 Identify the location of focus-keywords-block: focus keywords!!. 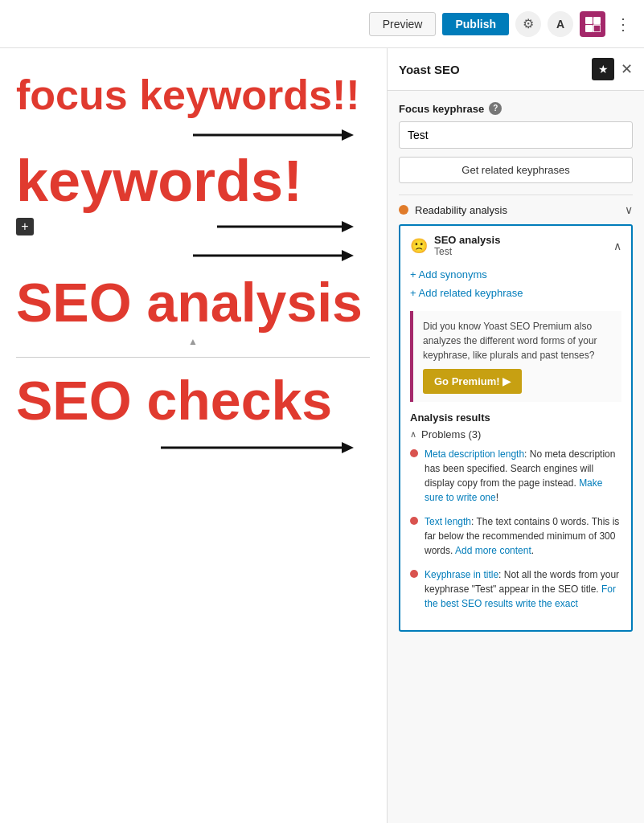
(193, 109).